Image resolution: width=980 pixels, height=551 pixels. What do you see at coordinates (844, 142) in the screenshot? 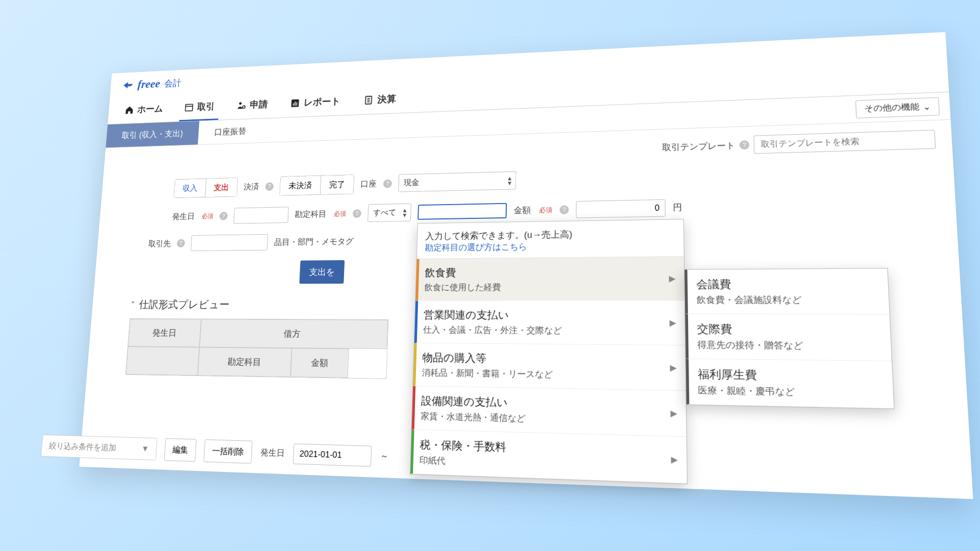
I see `template-search-input` at bounding box center [844, 142].